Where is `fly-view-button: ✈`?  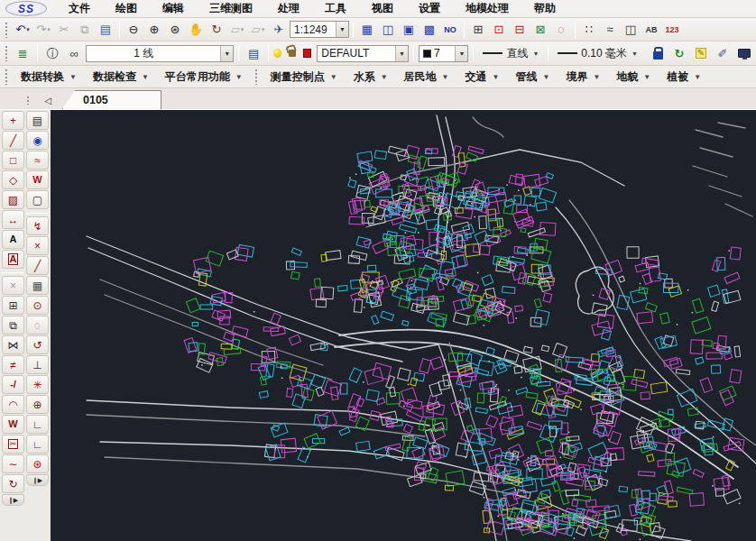 fly-view-button: ✈ is located at coordinates (279, 29).